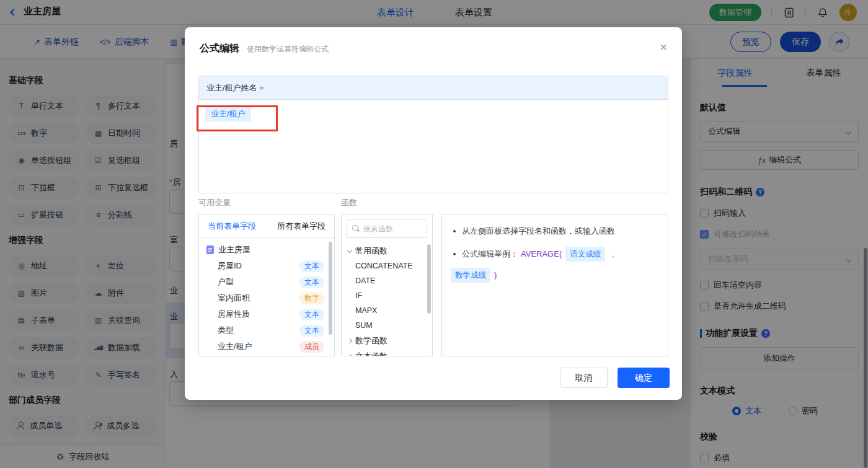 The width and height of the screenshot is (868, 468). What do you see at coordinates (267, 282) in the screenshot?
I see `variable-row: 户型文本` at bounding box center [267, 282].